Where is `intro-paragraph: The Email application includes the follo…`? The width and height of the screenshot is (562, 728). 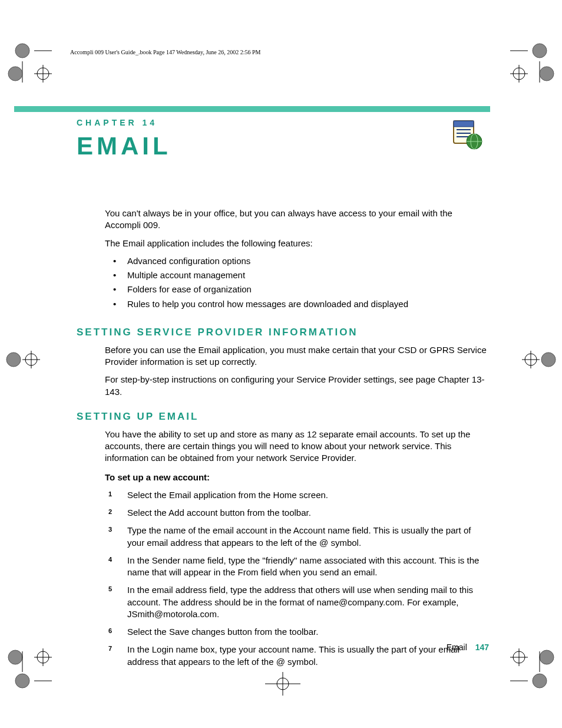 intro-paragraph: The Email application includes the follo… is located at coordinates (297, 243).